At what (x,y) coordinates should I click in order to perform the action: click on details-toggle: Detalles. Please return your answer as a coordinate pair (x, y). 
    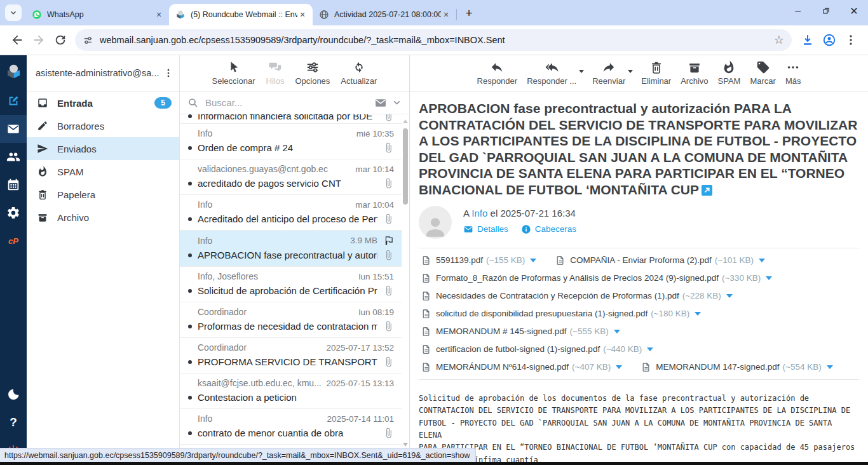
    Looking at the image, I should click on (485, 229).